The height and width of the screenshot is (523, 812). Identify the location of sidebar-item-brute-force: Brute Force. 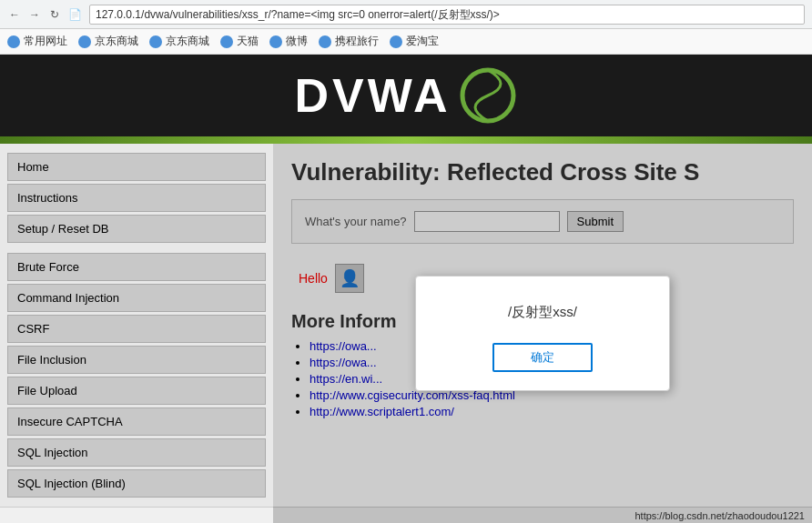
(137, 267).